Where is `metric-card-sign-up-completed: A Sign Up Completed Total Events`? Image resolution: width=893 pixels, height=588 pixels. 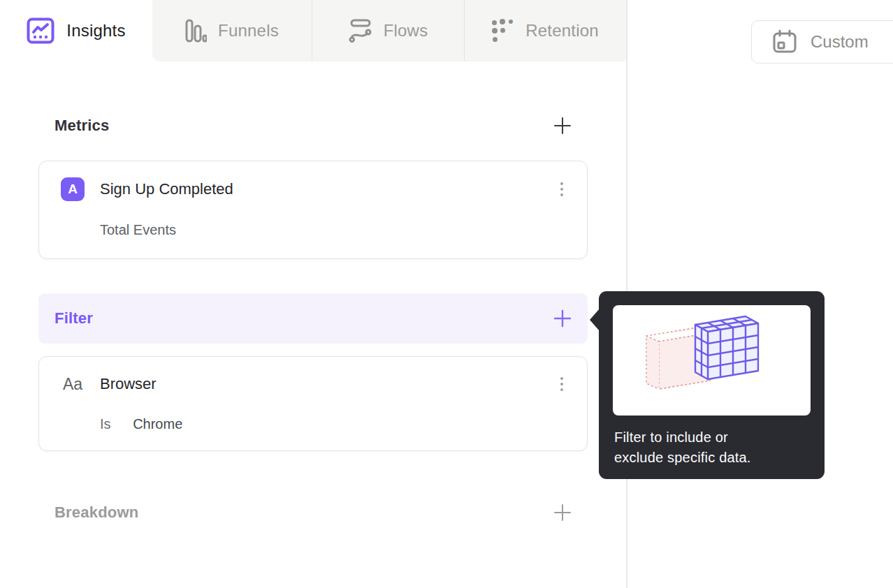
metric-card-sign-up-completed: A Sign Up Completed Total Events is located at coordinates (313, 210).